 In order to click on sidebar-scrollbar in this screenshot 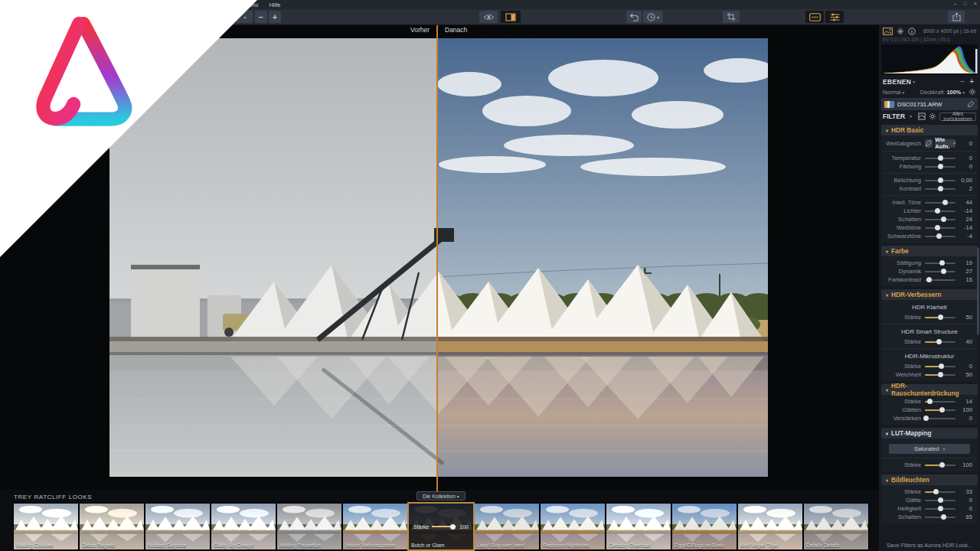, I will do `click(978, 291)`.